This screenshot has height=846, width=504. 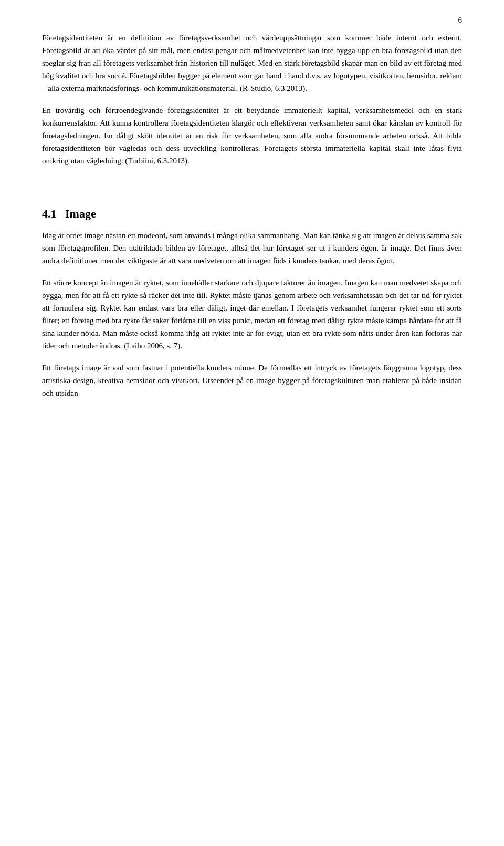 I want to click on section-paragraph-1: Idag är ordet image nästan ett modeord, …, so click(x=252, y=248).